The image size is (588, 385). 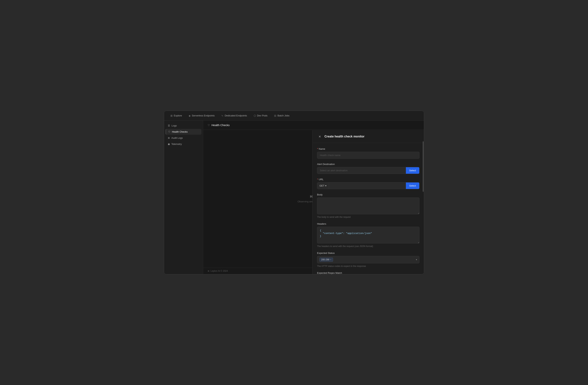 I want to click on footer-text: Lepton AI © 2024, so click(x=219, y=271).